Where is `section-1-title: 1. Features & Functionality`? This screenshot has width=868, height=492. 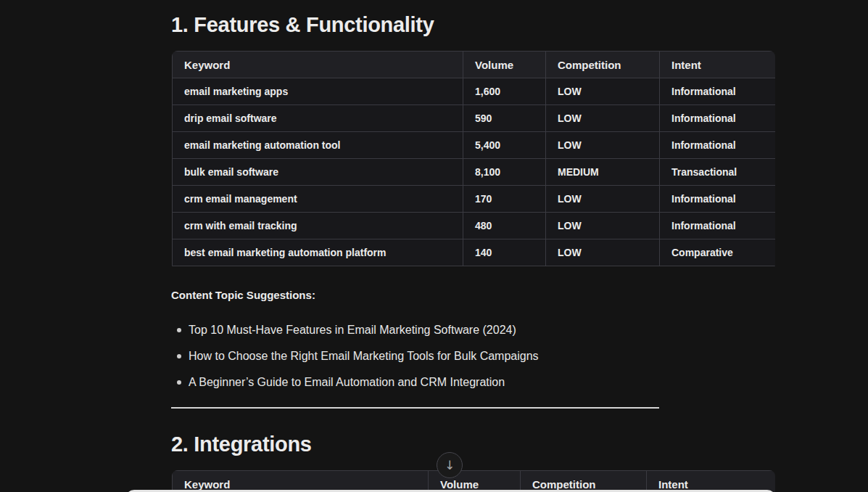
section-1-title: 1. Features & Functionality is located at coordinates (303, 25).